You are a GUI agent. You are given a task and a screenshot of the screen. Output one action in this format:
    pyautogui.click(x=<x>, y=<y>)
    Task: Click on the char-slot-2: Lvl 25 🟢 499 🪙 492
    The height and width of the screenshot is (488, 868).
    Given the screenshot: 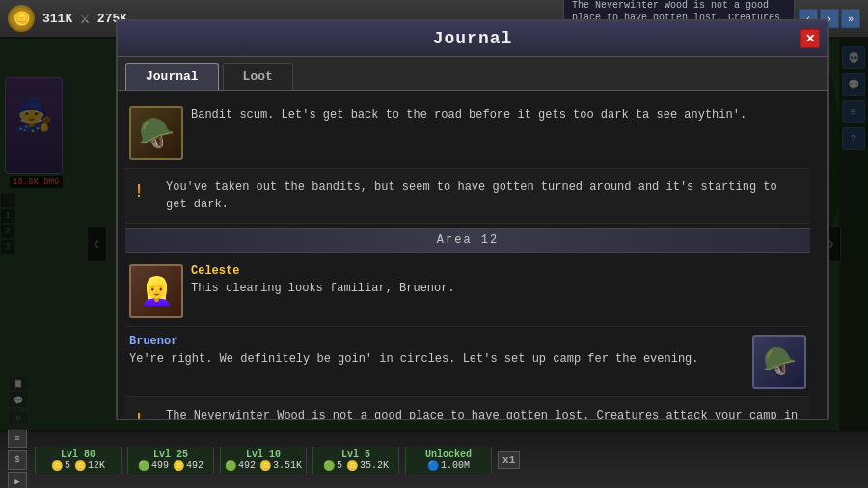 What is the action you would take?
    pyautogui.click(x=171, y=461)
    